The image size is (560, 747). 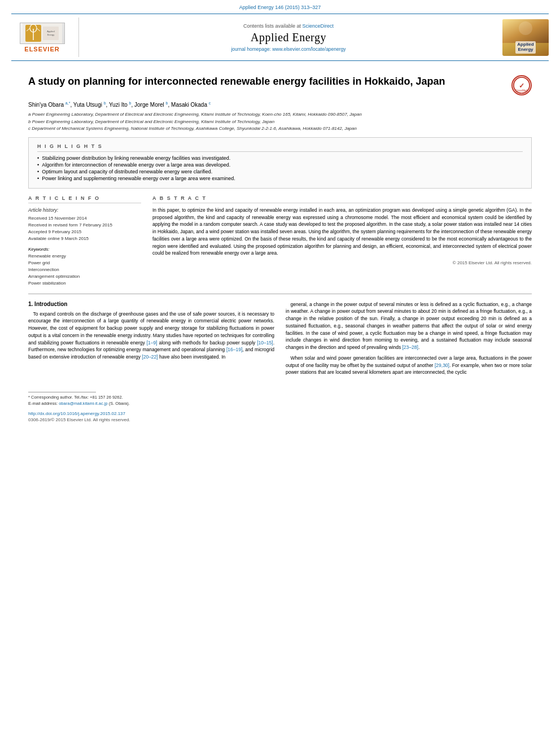 What do you see at coordinates (85, 225) in the screenshot?
I see `received-revised-date: Received in revised form 7 February 2015` at bounding box center [85, 225].